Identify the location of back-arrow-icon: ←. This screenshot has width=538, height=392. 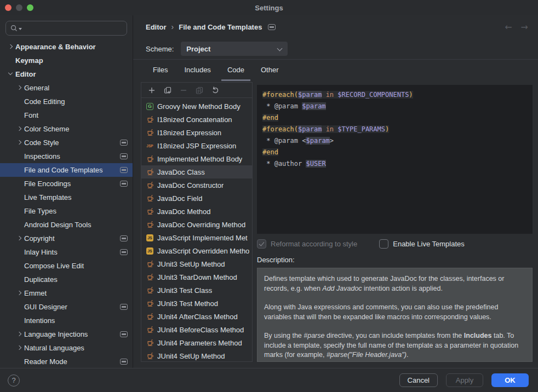
(508, 27).